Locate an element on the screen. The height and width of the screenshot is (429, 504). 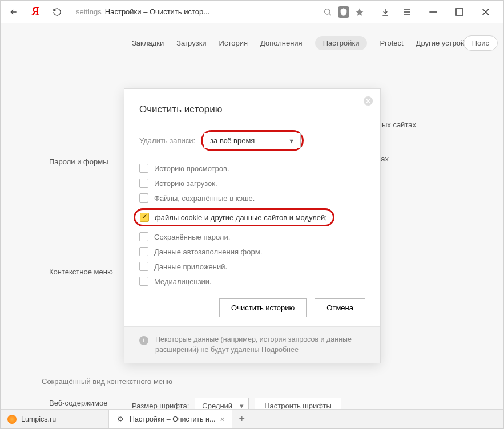
downloads-button is located at coordinates (385, 12).